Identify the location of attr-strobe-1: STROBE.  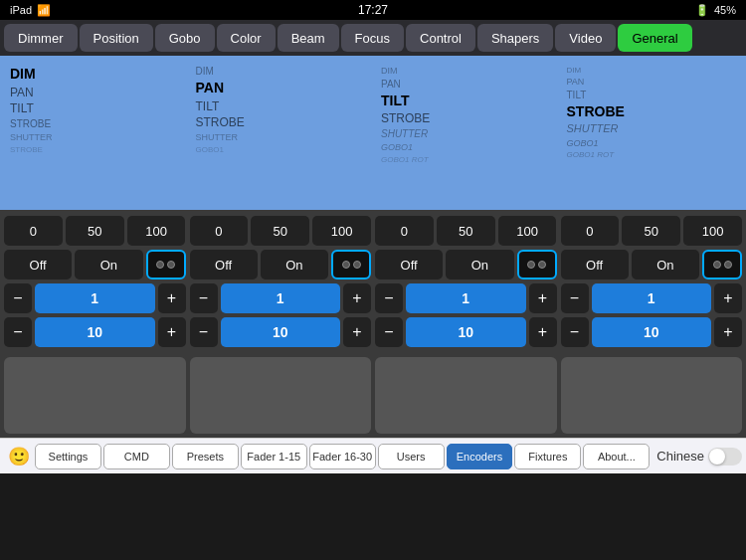
(95, 124).